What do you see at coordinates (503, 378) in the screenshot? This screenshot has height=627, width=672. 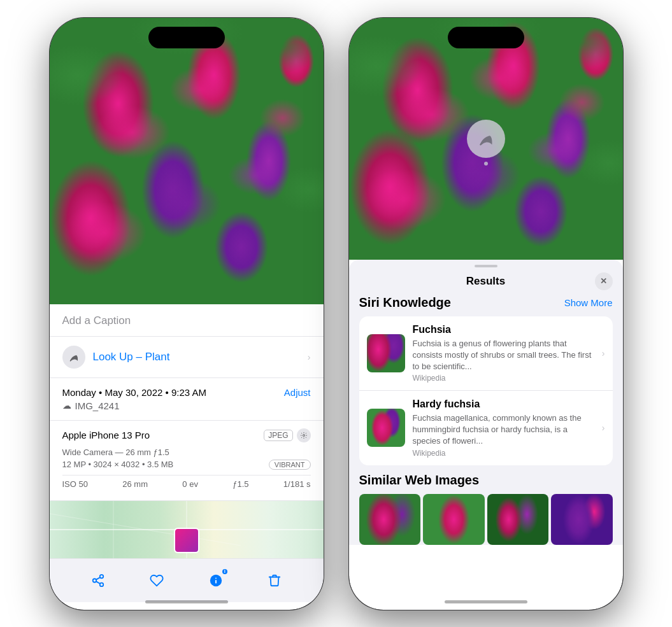 I see `fuchsia-source: Wikipedia` at bounding box center [503, 378].